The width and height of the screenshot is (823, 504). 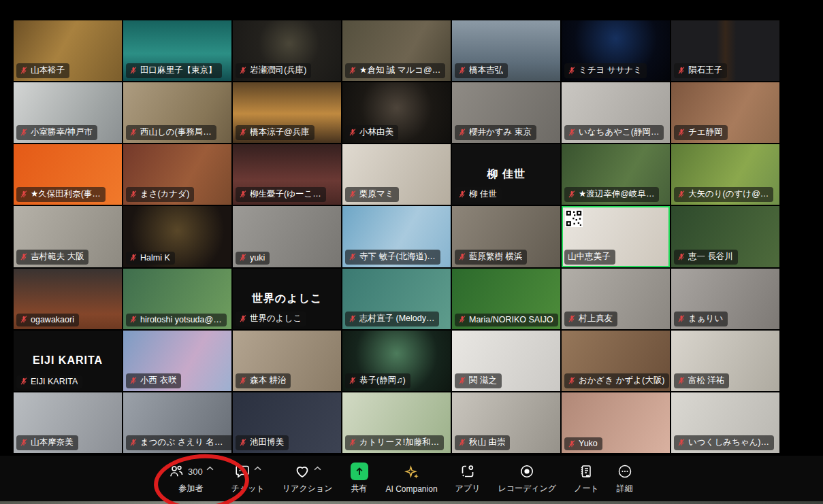 I want to click on toolbar-recording-button: レコーディング, so click(x=527, y=479).